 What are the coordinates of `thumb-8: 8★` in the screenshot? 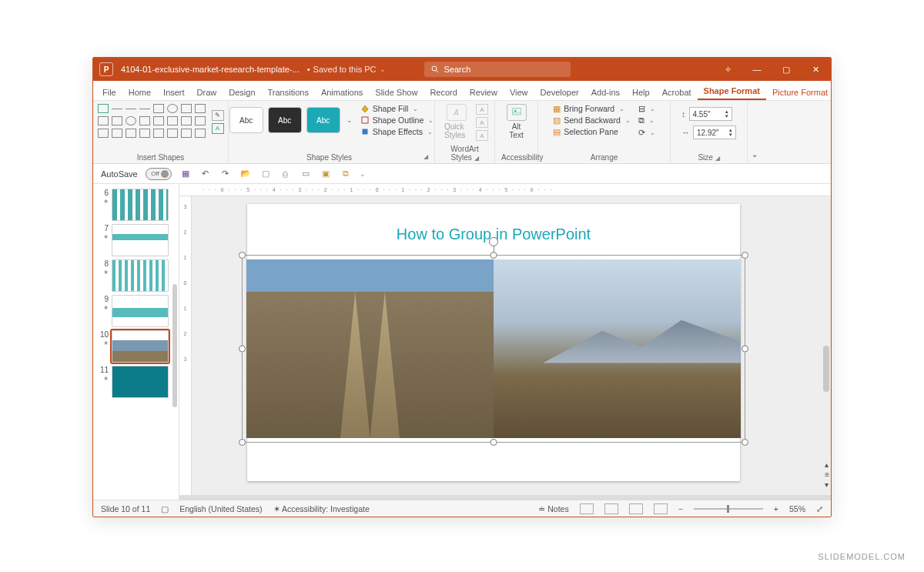 It's located at (136, 276).